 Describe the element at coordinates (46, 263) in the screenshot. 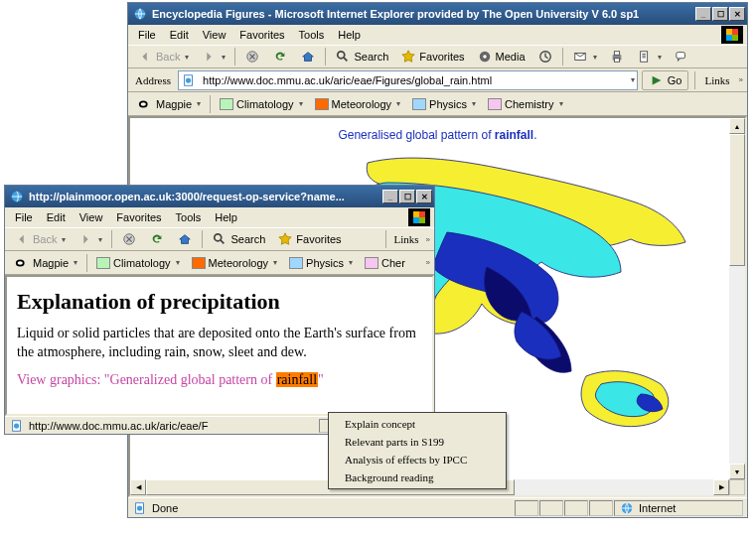

I see `magpie-button: Magpie▾` at that location.